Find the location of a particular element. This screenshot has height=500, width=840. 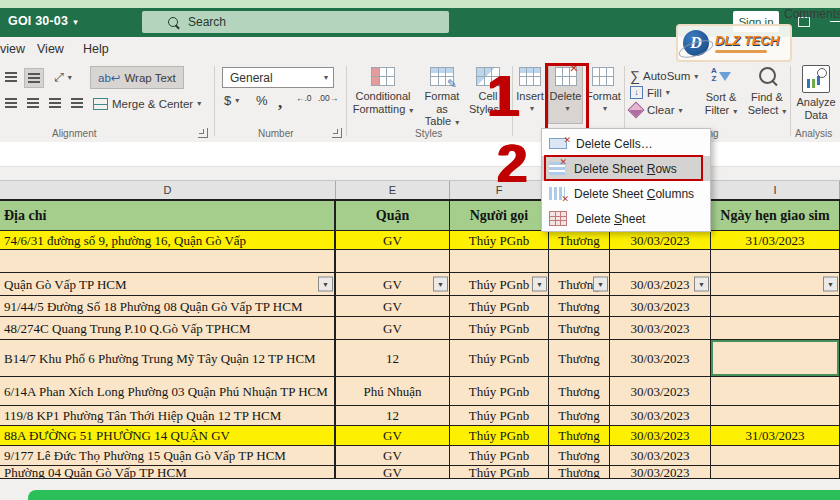

percent-style-button: % is located at coordinates (262, 100).